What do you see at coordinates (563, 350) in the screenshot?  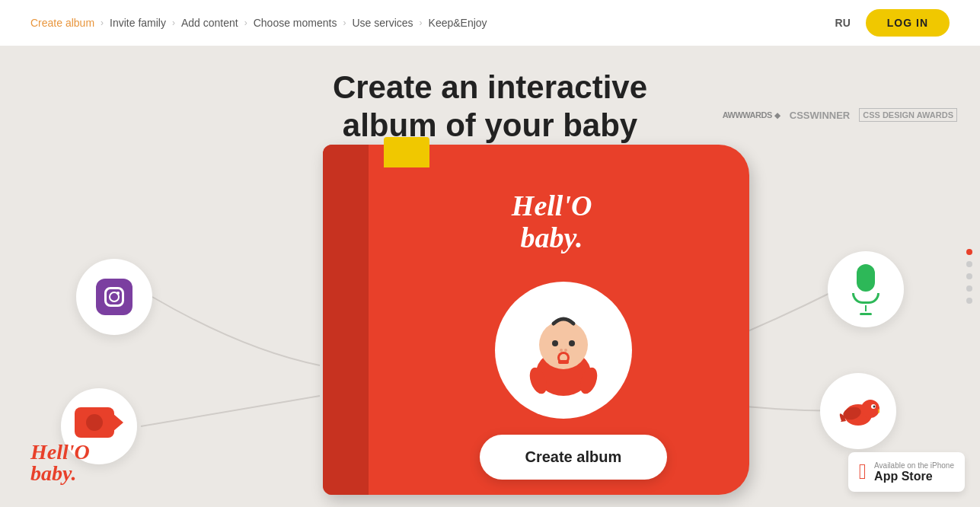 I see `baby-circle` at bounding box center [563, 350].